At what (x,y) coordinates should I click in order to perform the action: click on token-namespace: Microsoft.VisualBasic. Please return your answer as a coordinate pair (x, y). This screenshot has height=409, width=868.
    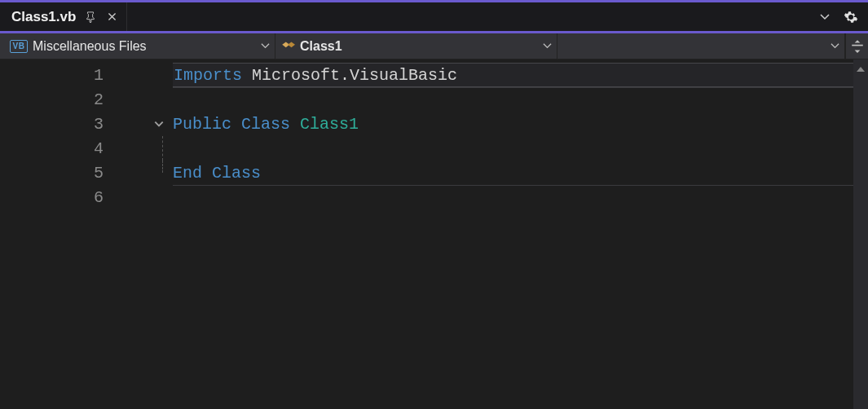
    Looking at the image, I should click on (350, 75).